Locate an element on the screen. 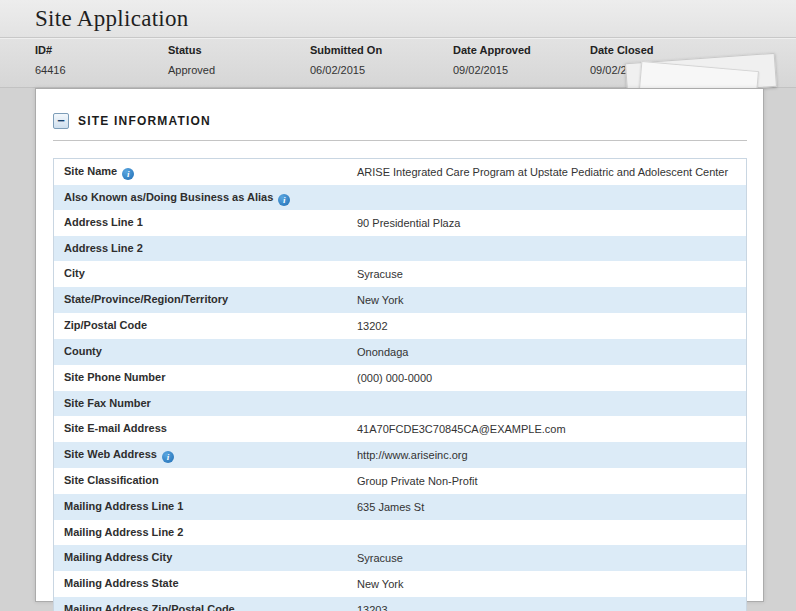 This screenshot has width=796, height=611. table-row: Site Phone Number (000) 000-0000 is located at coordinates (400, 378).